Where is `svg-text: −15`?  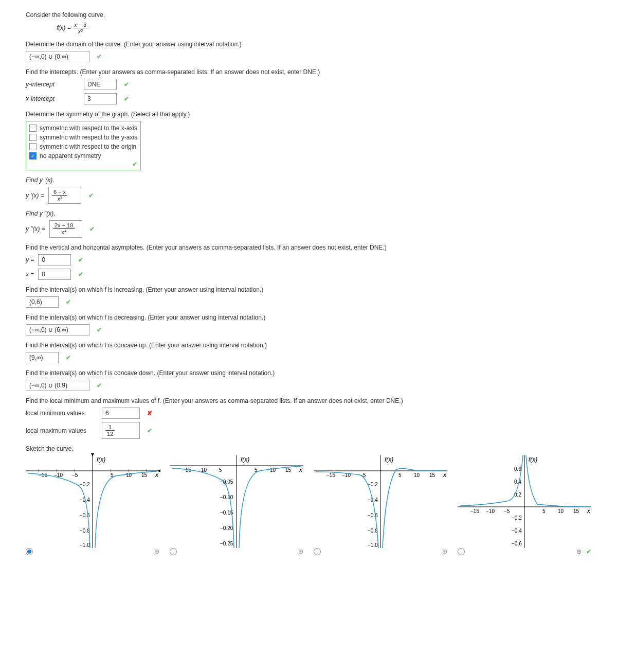 svg-text: −15 is located at coordinates (331, 475).